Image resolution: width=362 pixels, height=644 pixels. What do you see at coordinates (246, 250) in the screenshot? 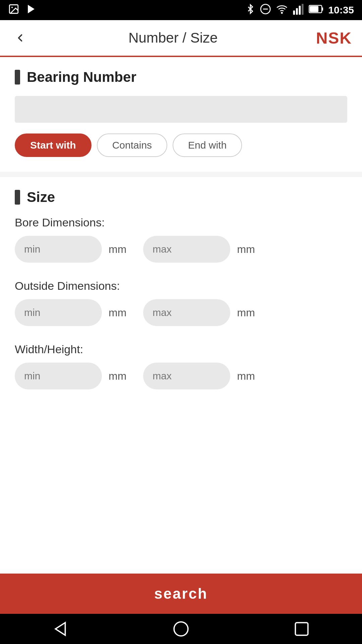
I see `bore-max-unit: mm` at bounding box center [246, 250].